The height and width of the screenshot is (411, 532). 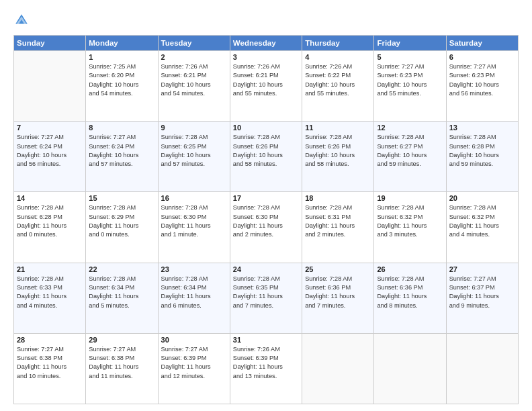 I want to click on calendar-cell: 19Sunrise: 7:28 AM Sunset: 6:32 PM Dayli…, so click(x=410, y=227).